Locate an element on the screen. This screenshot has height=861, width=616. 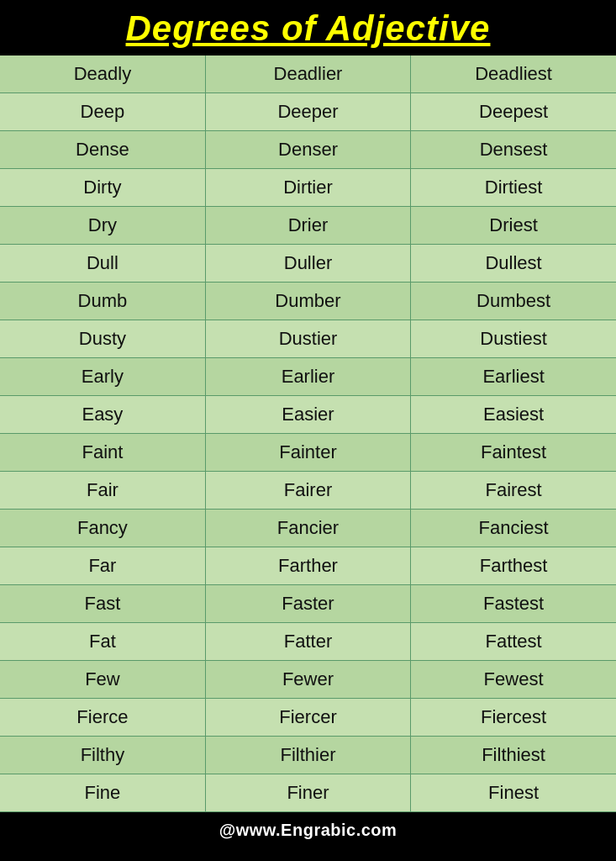
cell-superlative: Earliest is located at coordinates (513, 377).